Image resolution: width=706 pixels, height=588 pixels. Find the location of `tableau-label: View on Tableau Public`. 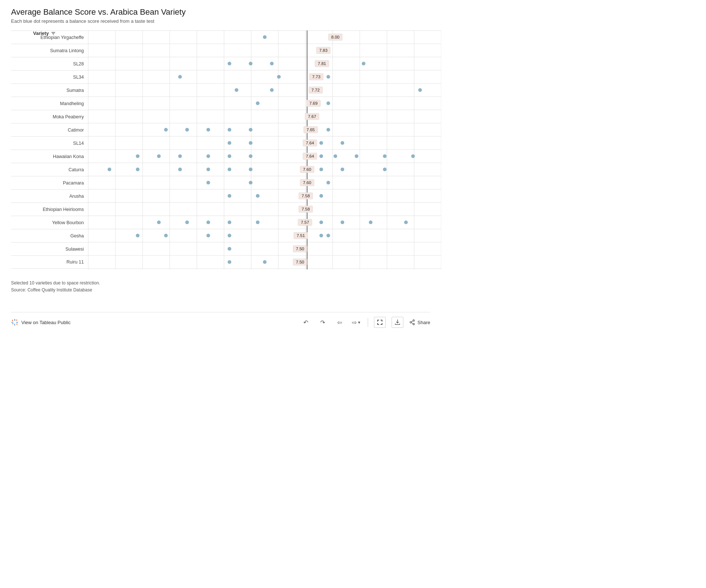

tableau-label: View on Tableau Public is located at coordinates (46, 323).